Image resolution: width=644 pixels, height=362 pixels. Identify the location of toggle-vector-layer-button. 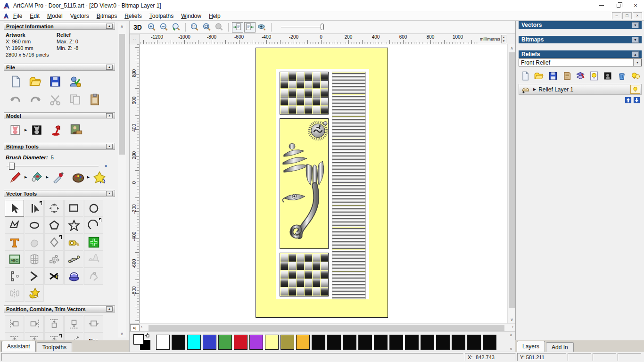
(250, 27).